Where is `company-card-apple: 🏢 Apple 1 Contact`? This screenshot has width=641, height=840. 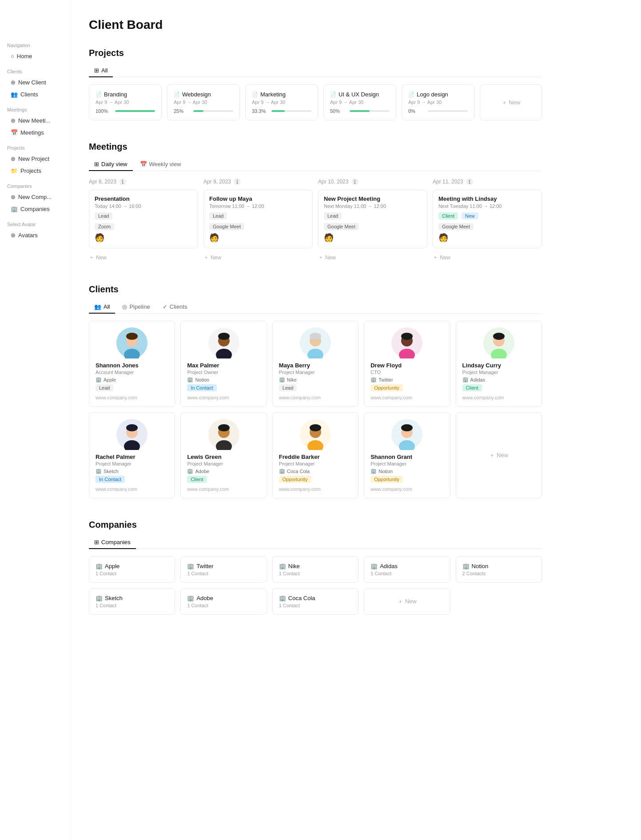 company-card-apple: 🏢 Apple 1 Contact is located at coordinates (132, 569).